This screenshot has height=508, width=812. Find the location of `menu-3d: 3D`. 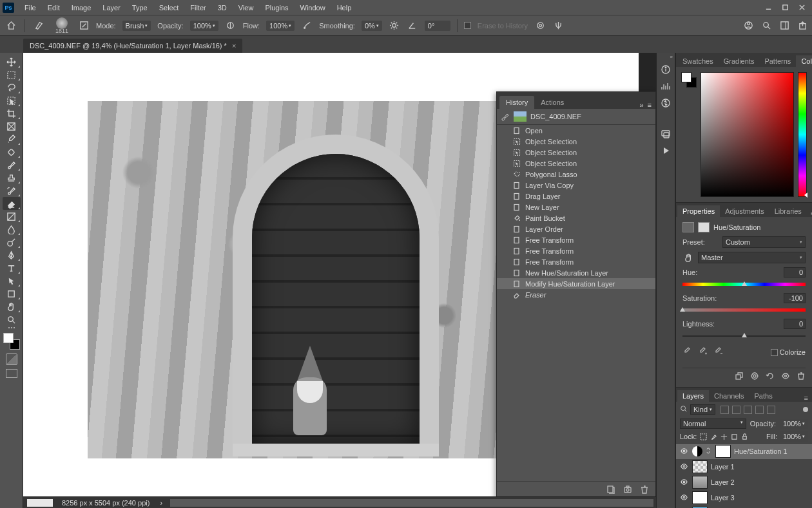

menu-3d: 3D is located at coordinates (222, 8).